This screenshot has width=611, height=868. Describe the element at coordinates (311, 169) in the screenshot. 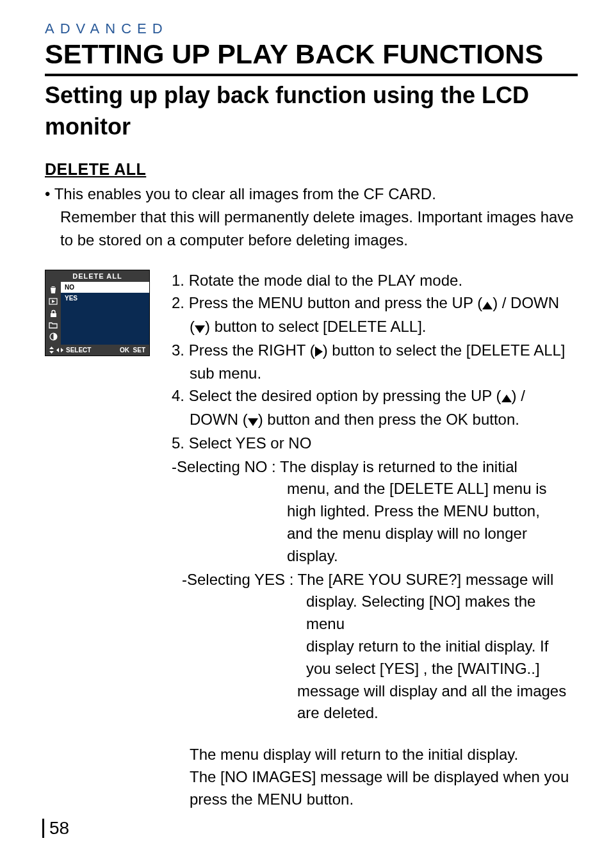

I see `section-heading-delete-all: DELETE ALL` at that location.